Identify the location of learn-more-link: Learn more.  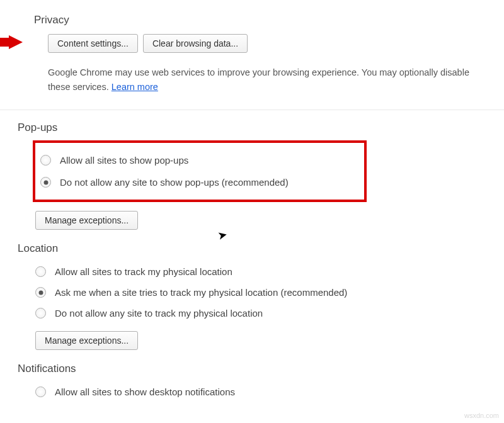
(135, 87).